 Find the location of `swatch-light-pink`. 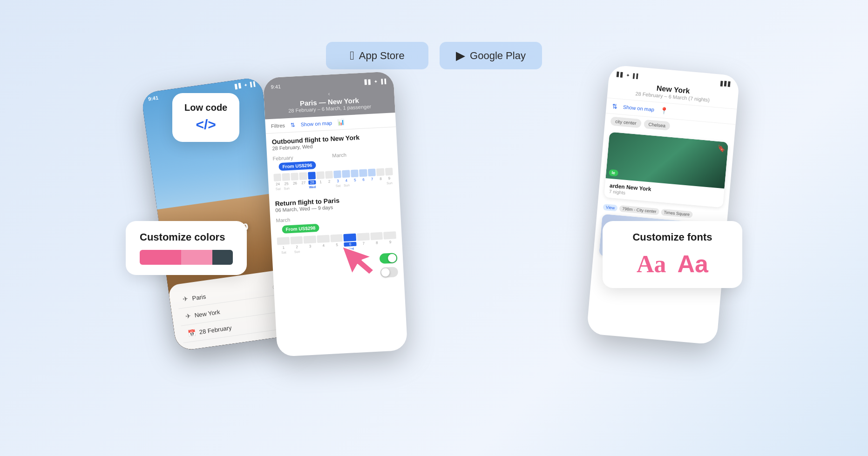

swatch-light-pink is located at coordinates (197, 257).